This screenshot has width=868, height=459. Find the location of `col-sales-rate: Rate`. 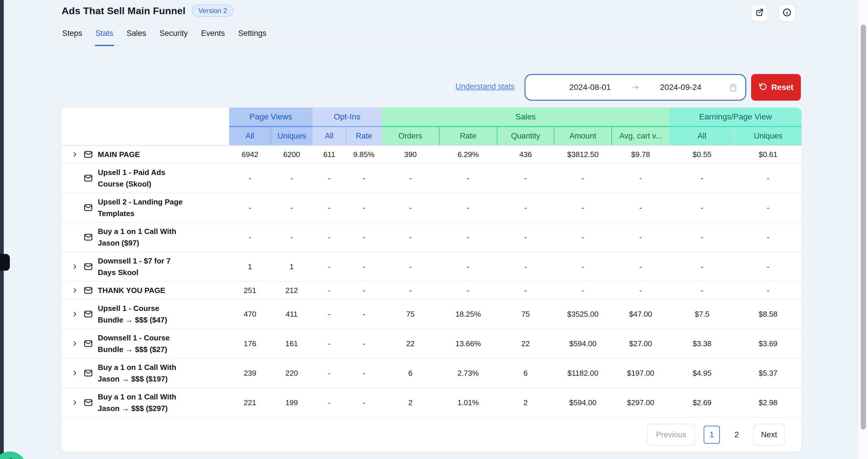

col-sales-rate: Rate is located at coordinates (468, 136).